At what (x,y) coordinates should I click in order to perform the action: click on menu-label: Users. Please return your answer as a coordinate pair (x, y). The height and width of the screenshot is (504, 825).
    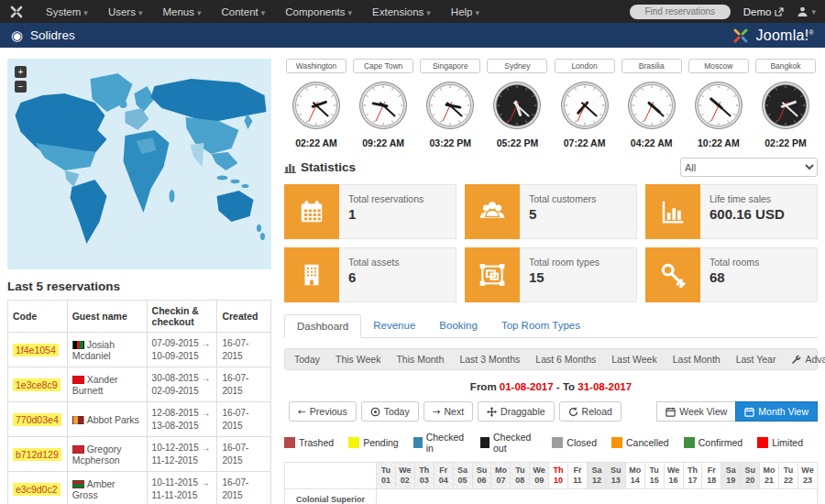
    Looking at the image, I should click on (122, 12).